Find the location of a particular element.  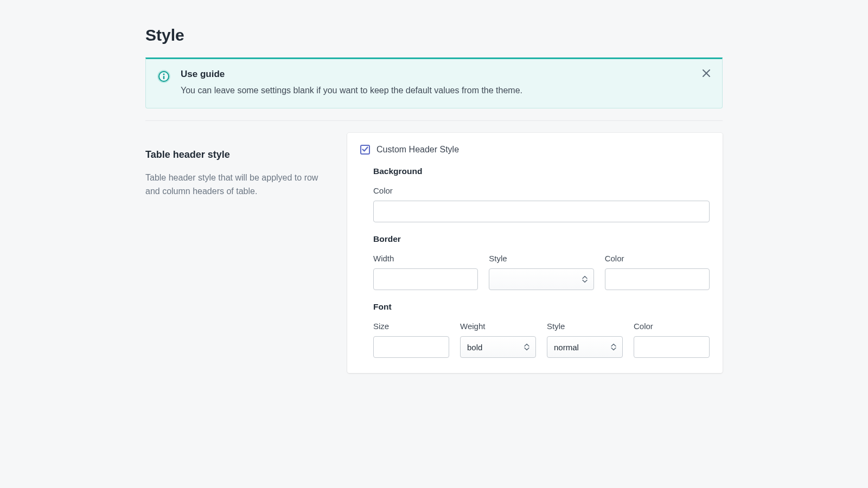

banner-text: You can leave some settings blank if you… is located at coordinates (446, 91).